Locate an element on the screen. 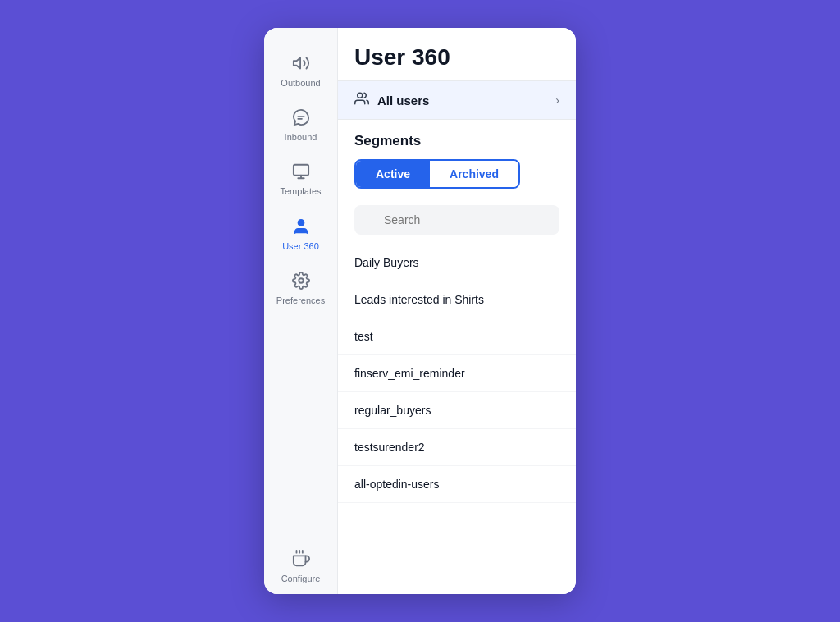 The height and width of the screenshot is (622, 840). list-item: test is located at coordinates (457, 336).